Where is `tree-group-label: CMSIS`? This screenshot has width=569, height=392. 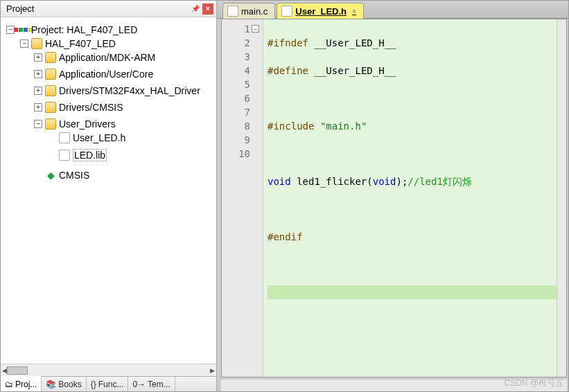 tree-group-label: CMSIS is located at coordinates (74, 175).